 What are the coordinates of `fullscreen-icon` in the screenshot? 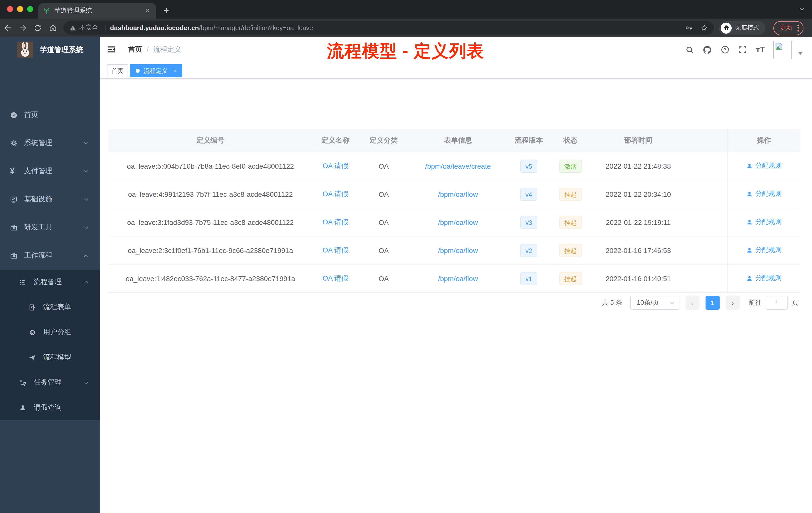 It's located at (743, 50).